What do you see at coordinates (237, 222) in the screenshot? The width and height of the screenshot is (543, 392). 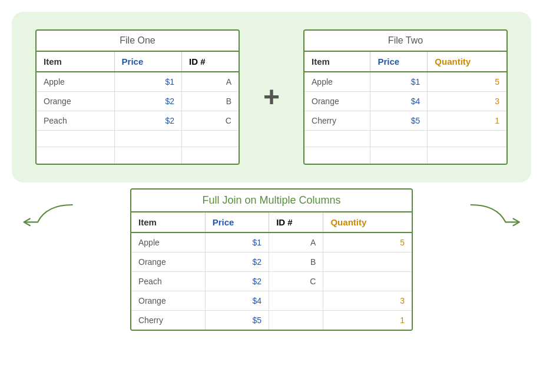 I see `result-header-price: Price` at bounding box center [237, 222].